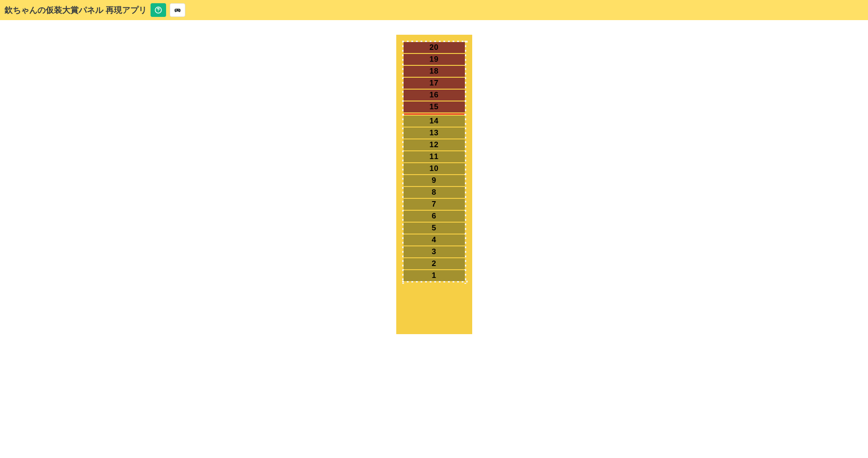 The image size is (868, 458). What do you see at coordinates (434, 10) in the screenshot?
I see `app-header: 欽ちゃんの仮装大賞パネル 再現アプリ` at bounding box center [434, 10].